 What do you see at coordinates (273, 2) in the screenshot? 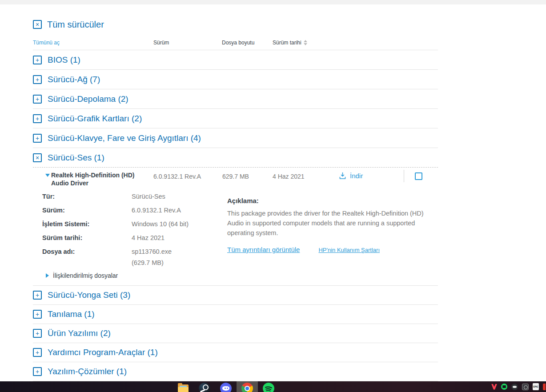
I see `browser-top-strip` at bounding box center [273, 2].